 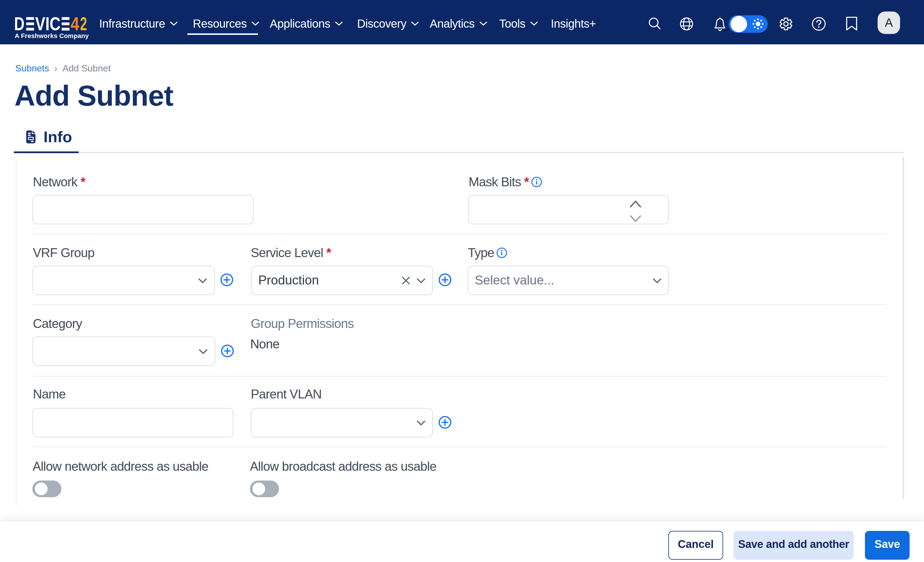 What do you see at coordinates (48, 24) in the screenshot?
I see `svg-text: VIC` at bounding box center [48, 24].